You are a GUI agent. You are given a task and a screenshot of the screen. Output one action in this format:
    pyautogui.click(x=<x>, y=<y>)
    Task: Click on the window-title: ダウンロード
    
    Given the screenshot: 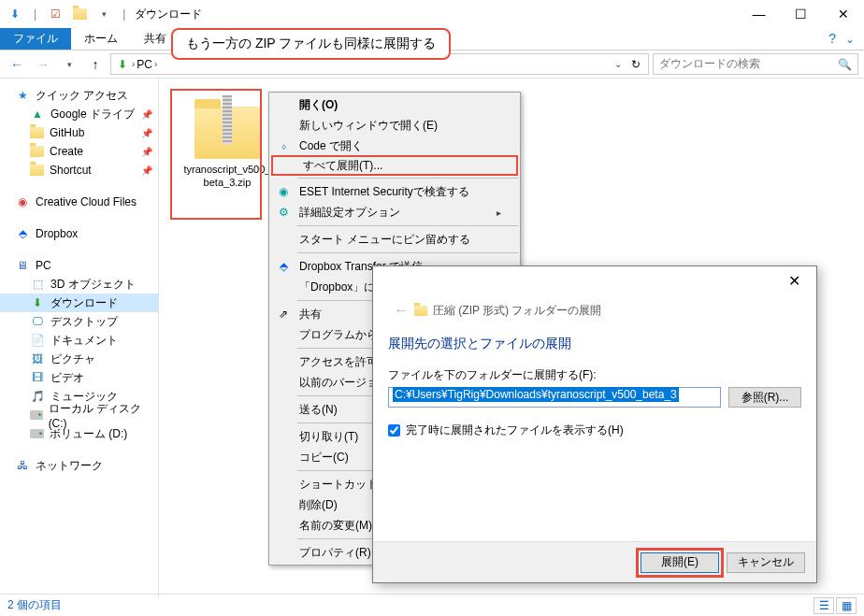 What is the action you would take?
    pyautogui.click(x=168, y=15)
    